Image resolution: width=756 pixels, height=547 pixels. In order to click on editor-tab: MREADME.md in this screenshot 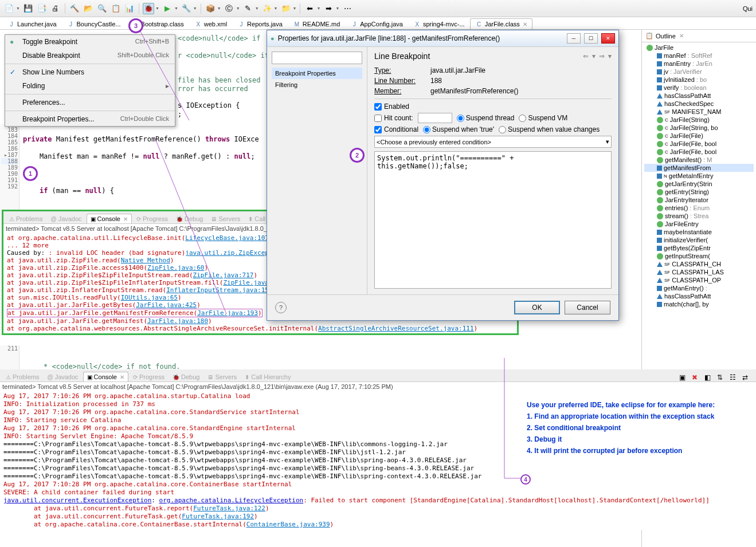, I will do `click(316, 24)`.